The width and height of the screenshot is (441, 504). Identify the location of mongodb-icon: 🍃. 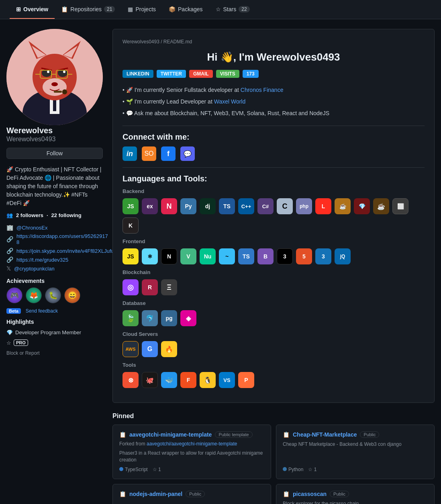
(131, 318).